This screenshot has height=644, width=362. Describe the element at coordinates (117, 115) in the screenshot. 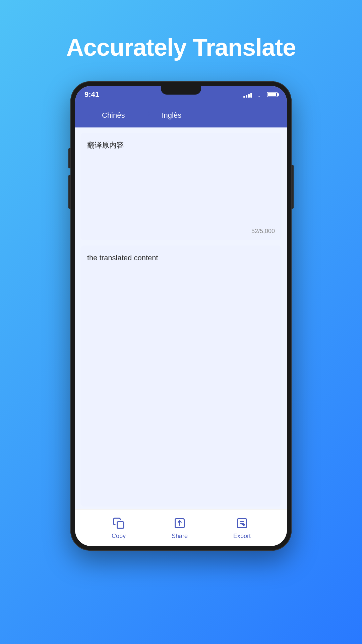

I see `source-language-selector: Chinês` at that location.